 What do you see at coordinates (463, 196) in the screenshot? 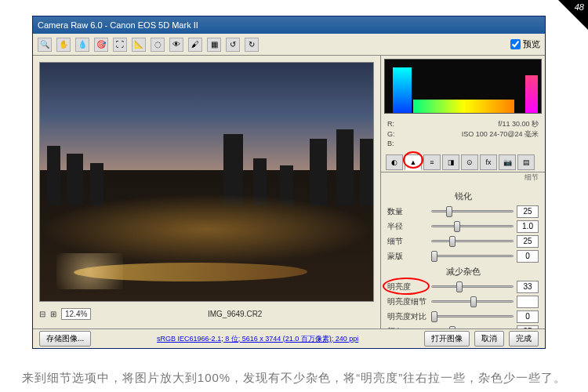
I see `sharpen-title: 锐化` at bounding box center [463, 196].